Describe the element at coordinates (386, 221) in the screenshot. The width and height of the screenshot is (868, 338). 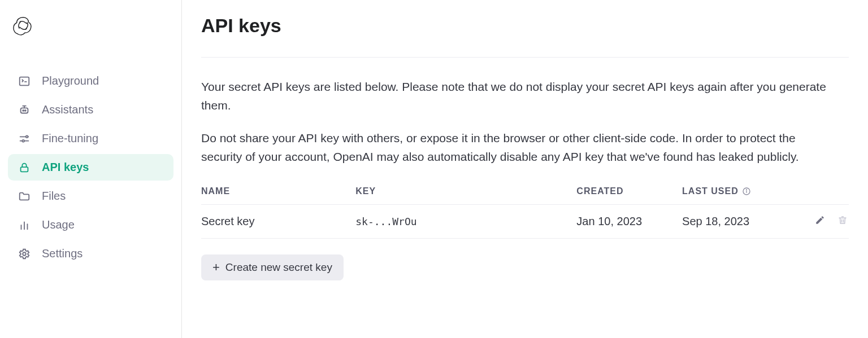
I see `cell-key: sk-...WrOu` at that location.